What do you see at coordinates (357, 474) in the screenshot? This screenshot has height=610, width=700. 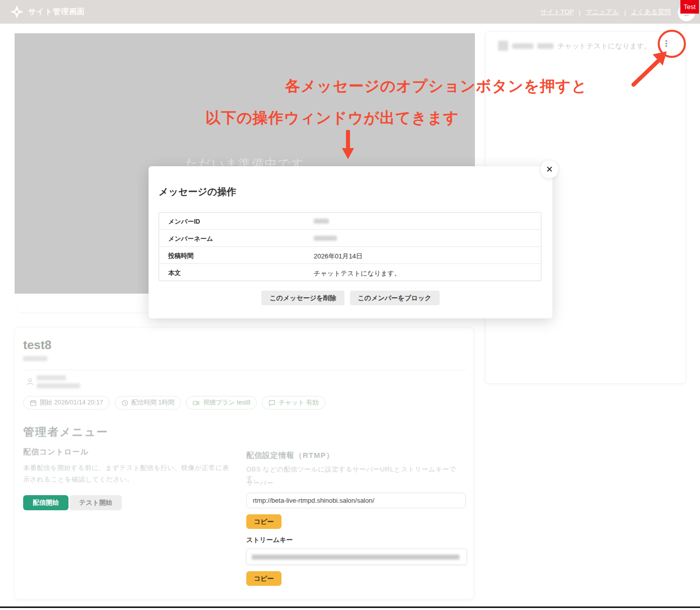 I see `rtmp-settings-description: OBS などの配信ツールに設定するサーバーURLとストリームキーです。` at bounding box center [357, 474].